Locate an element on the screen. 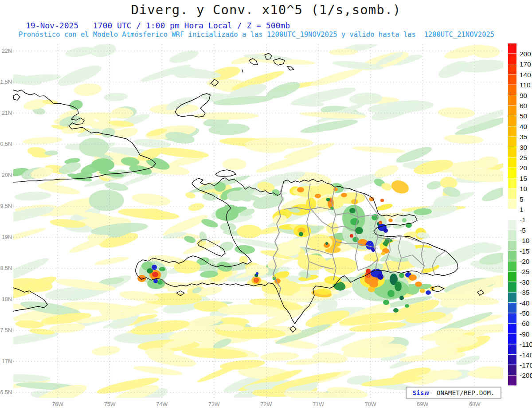  colorbar-label: 50 is located at coordinates (524, 116).